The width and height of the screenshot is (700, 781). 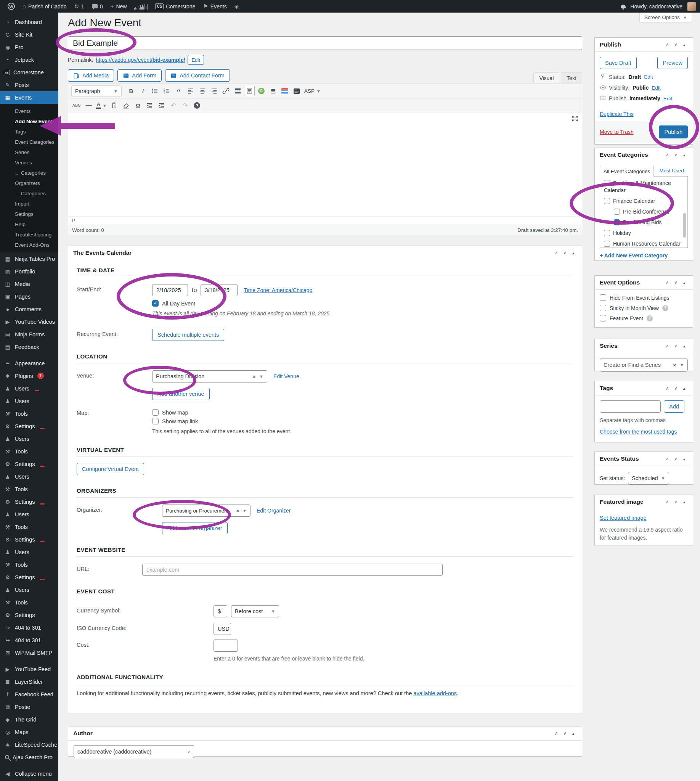 I want to click on sidebar-item-ninja-forms: ▤Ninja Forms, so click(x=29, y=334).